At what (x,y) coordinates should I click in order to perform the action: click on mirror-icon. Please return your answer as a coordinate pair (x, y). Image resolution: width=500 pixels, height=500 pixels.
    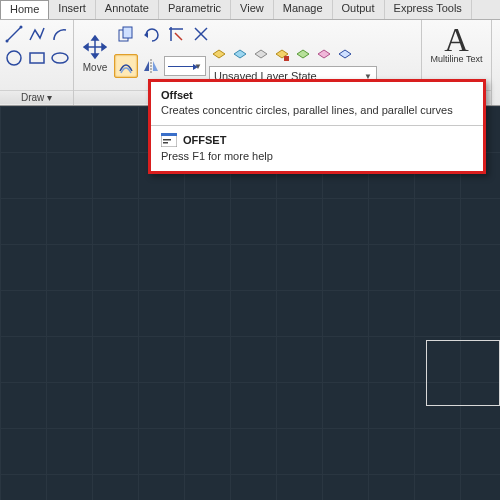
    Looking at the image, I should click on (151, 66).